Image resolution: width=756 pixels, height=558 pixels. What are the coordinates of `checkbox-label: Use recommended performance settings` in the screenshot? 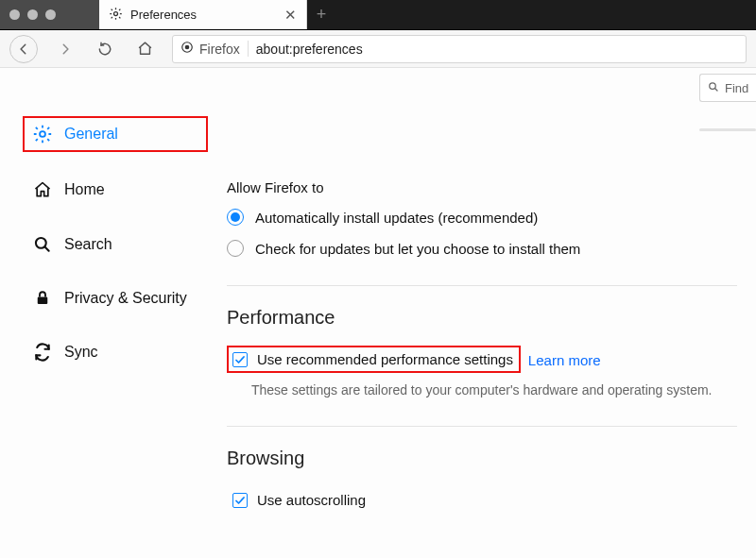 It's located at (386, 359).